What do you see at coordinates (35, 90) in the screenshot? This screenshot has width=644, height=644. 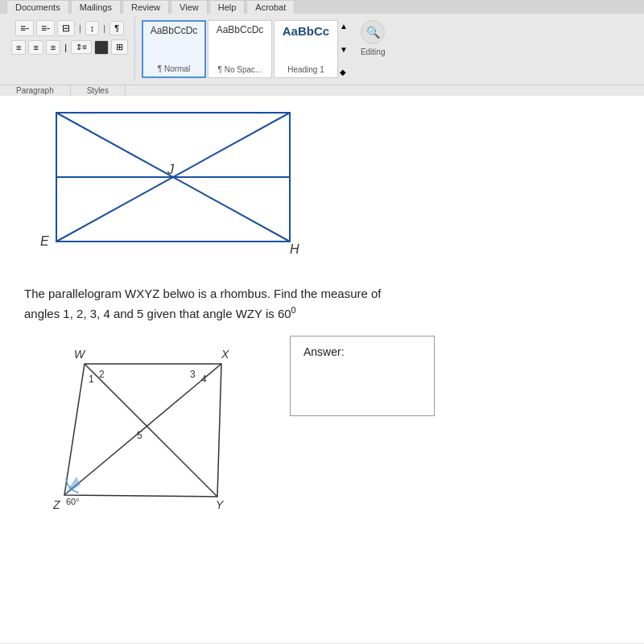 I see `paragraph-label: Paragraph` at bounding box center [35, 90].